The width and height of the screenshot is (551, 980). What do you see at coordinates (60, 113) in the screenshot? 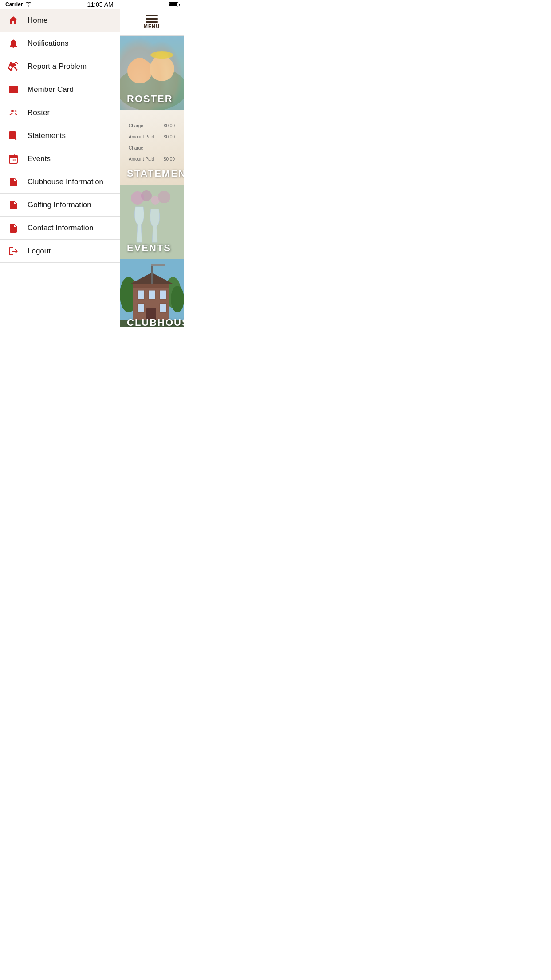
I see `sidebar-item-roster: Roster` at bounding box center [60, 113].